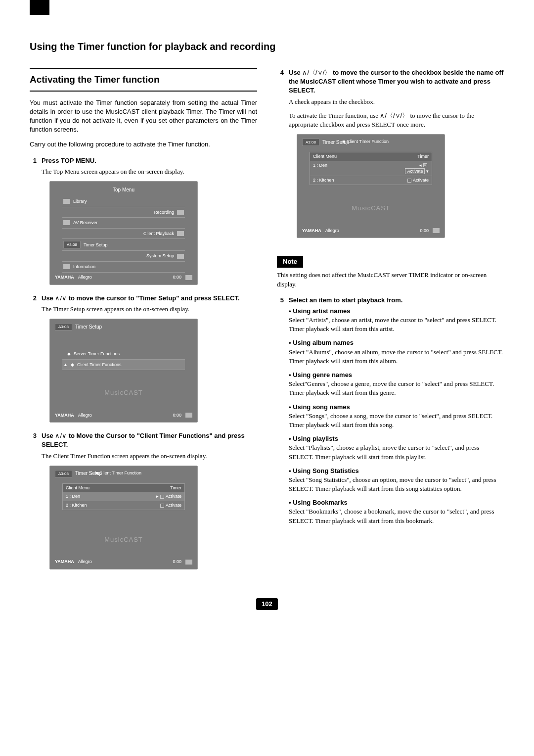  Describe the element at coordinates (149, 456) in the screenshot. I see `step-3-body: The Client Timer Function screen appears…` at that location.